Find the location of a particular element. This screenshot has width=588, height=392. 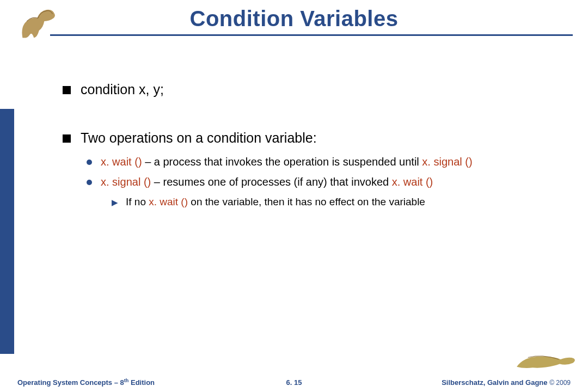

authors: Silberschatz, Galvin and Gagne is located at coordinates (495, 382).